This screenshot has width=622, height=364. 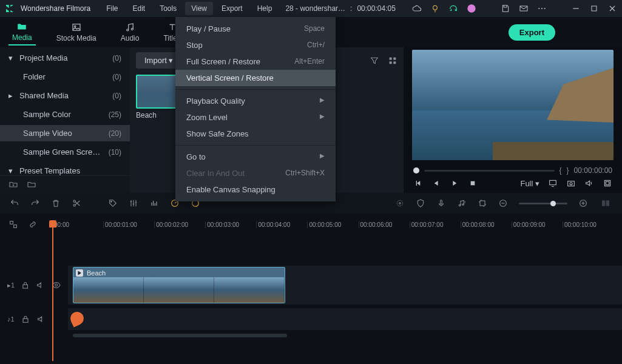 What do you see at coordinates (435, 8) in the screenshot?
I see `lightbulb-icon` at bounding box center [435, 8].